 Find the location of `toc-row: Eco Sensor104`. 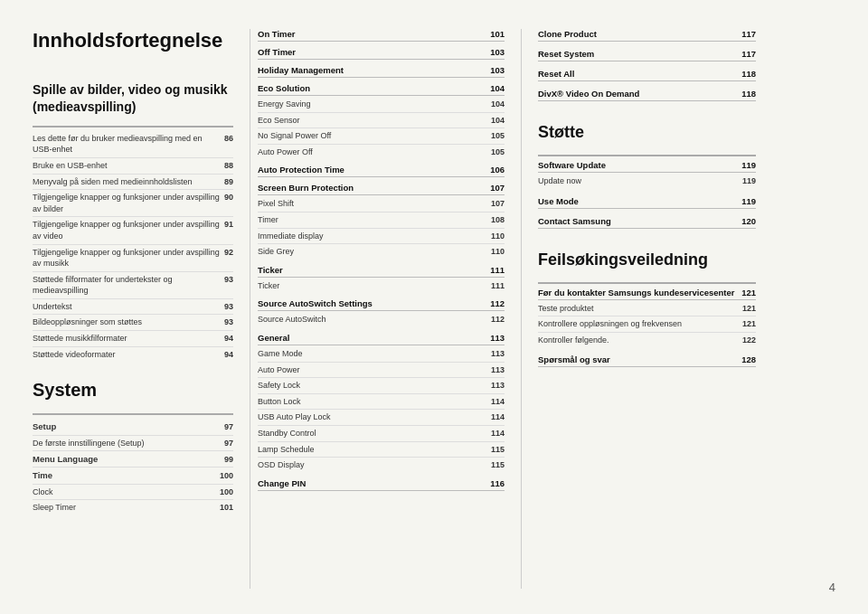

toc-row: Eco Sensor104 is located at coordinates (382, 121).